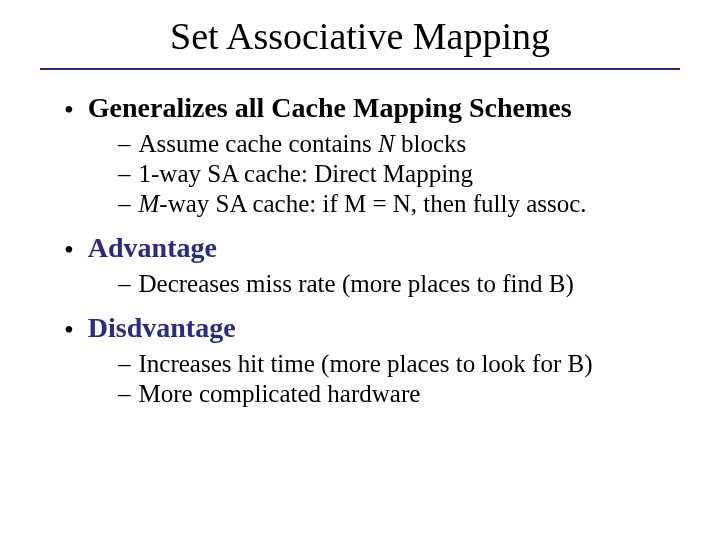  Describe the element at coordinates (360, 204) in the screenshot. I see `sub-bullet-item: – M-way SA cache: if M = N, then fully a…` at that location.